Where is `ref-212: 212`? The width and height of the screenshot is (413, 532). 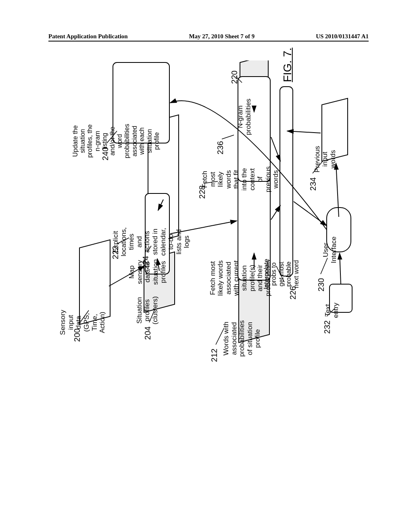
ref-212: 212 is located at coordinates (215, 355).